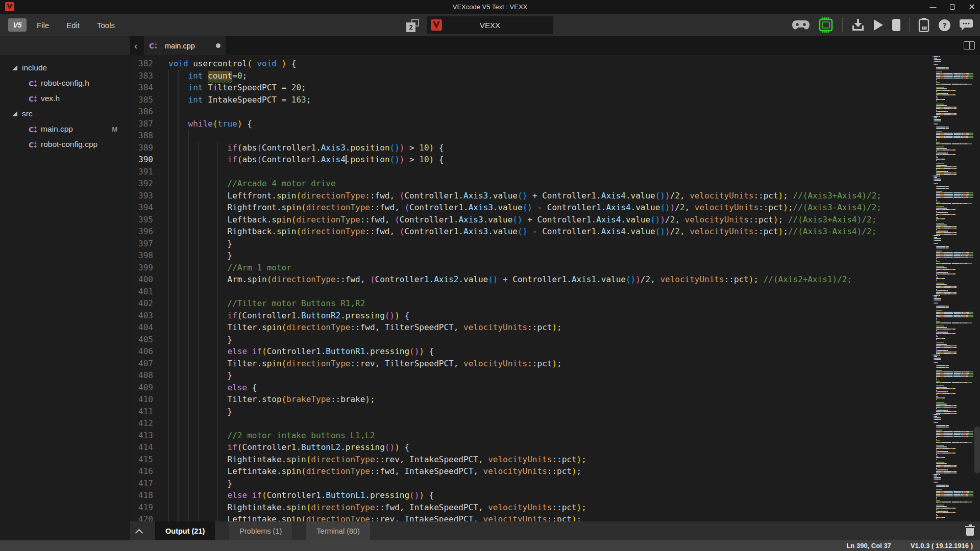 This screenshot has width=980, height=551. I want to click on tree-item-src: src, so click(65, 114).